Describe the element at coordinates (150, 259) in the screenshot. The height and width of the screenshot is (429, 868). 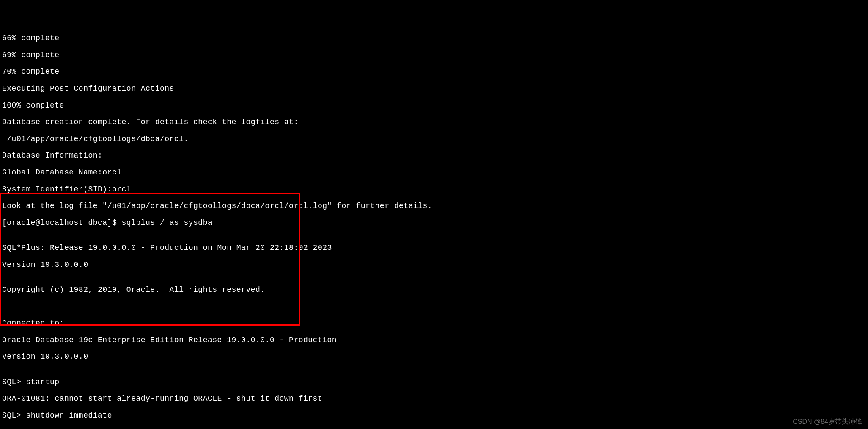
I see `annotation-highlight-box` at that location.